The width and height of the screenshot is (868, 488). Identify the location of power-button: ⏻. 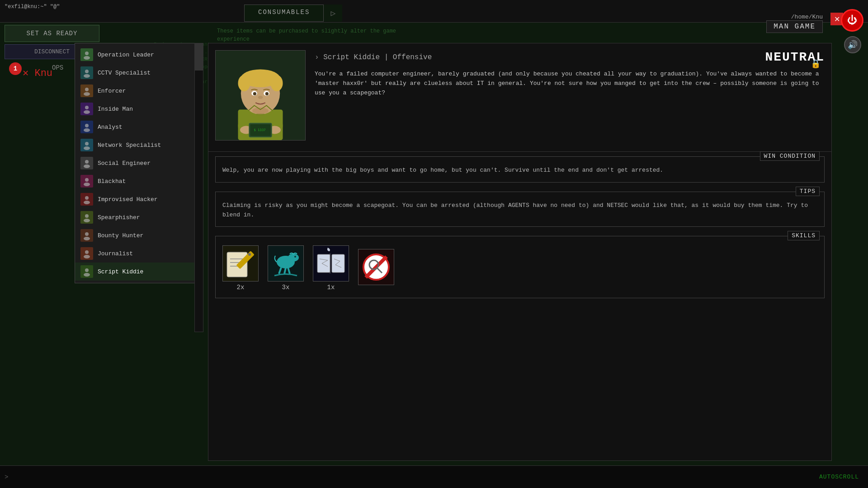
(852, 20).